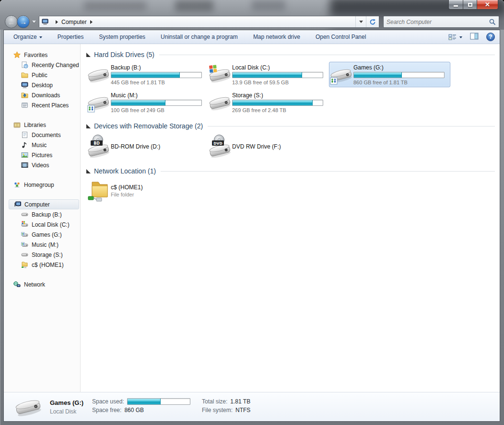 This screenshot has width=504, height=425. Describe the element at coordinates (25, 135) in the screenshot. I see `documents-icon` at that location.